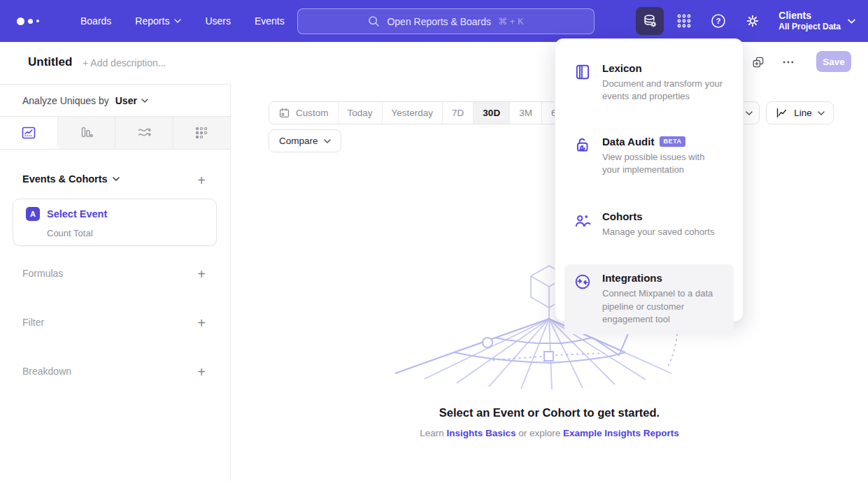  I want to click on tab-flow-chart, so click(144, 133).